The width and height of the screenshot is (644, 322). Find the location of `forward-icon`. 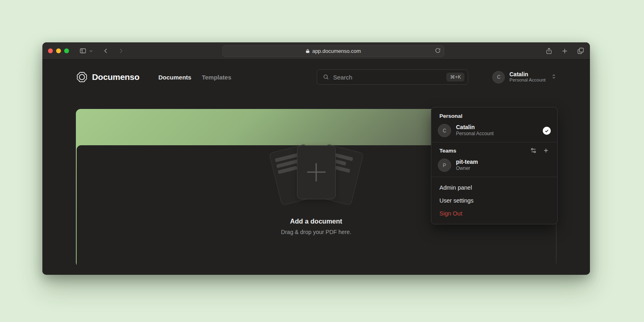

forward-icon is located at coordinates (121, 51).